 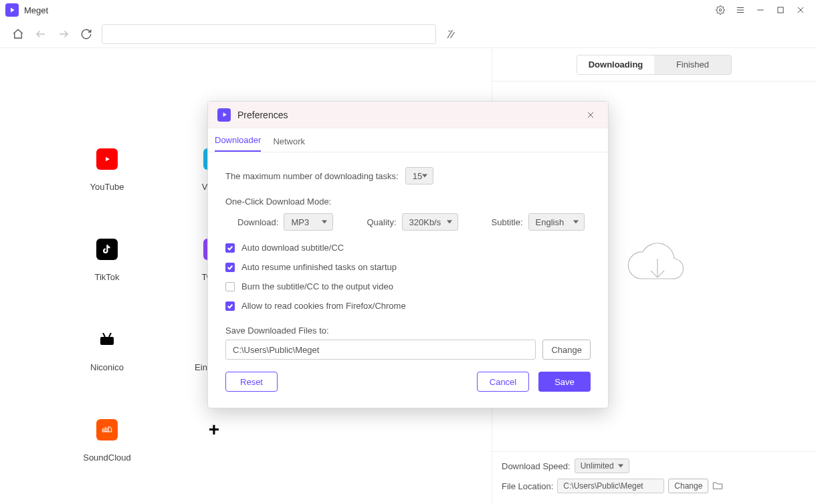 I want to click on speed-label: Download Speed:, so click(x=536, y=467).